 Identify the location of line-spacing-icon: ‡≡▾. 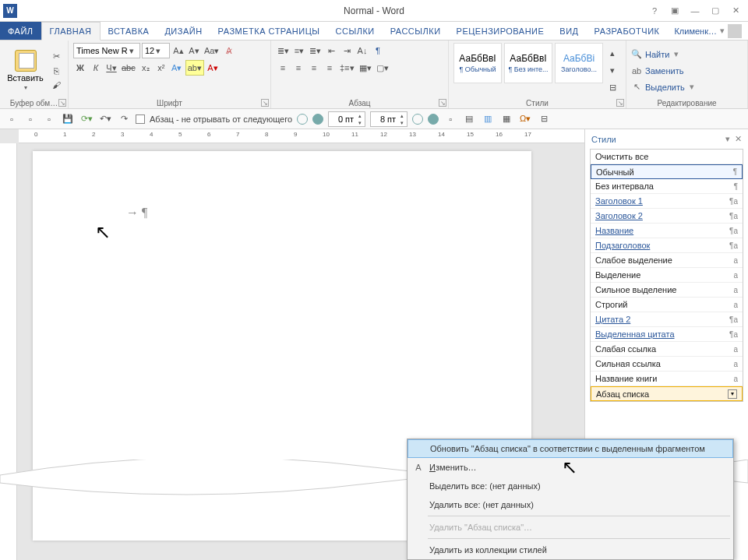
(348, 68).